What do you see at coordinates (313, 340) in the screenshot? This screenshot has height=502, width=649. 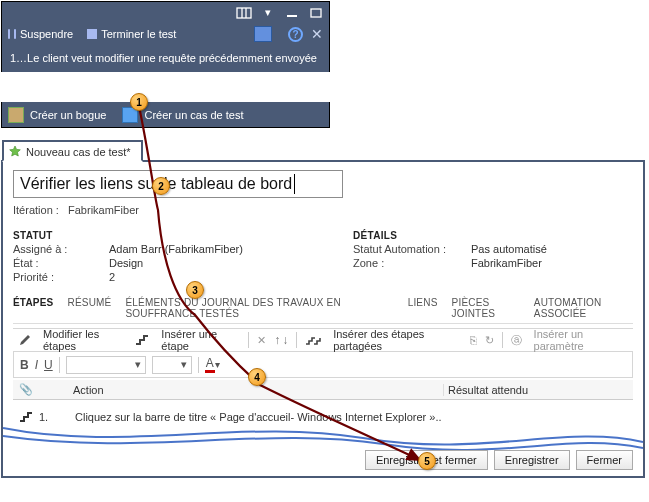 I see `shared-steps-icon` at bounding box center [313, 340].